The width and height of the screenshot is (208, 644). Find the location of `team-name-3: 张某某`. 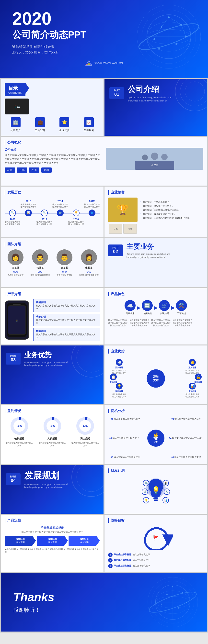

team-name-3: 张某某 is located at coordinates (64, 268).